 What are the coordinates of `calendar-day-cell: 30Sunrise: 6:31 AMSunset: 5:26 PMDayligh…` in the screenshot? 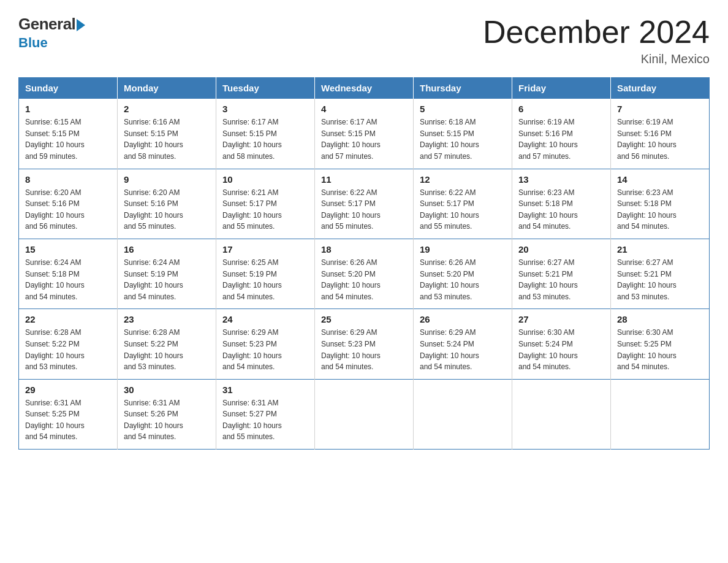 It's located at (167, 414).